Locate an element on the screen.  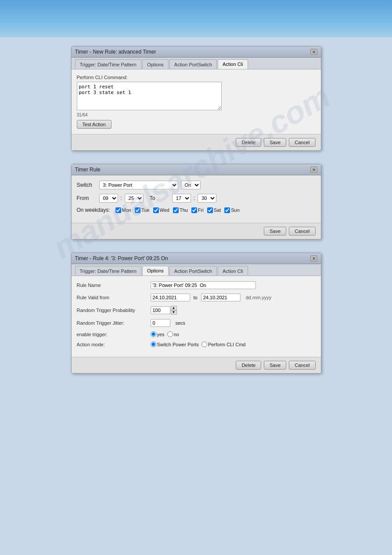
tab-action-portswitch: Action PortSwitch is located at coordinates (193, 64).